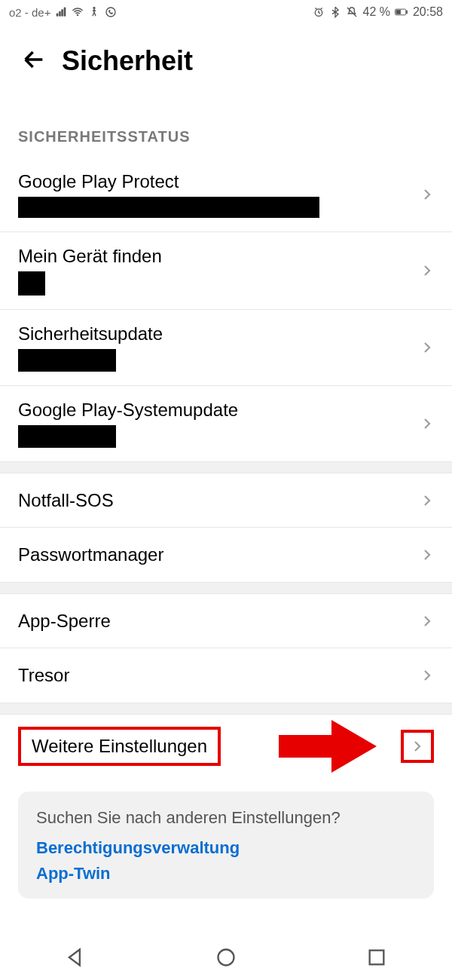 The image size is (452, 980). What do you see at coordinates (226, 959) in the screenshot?
I see `system-nav-bar` at bounding box center [226, 959].